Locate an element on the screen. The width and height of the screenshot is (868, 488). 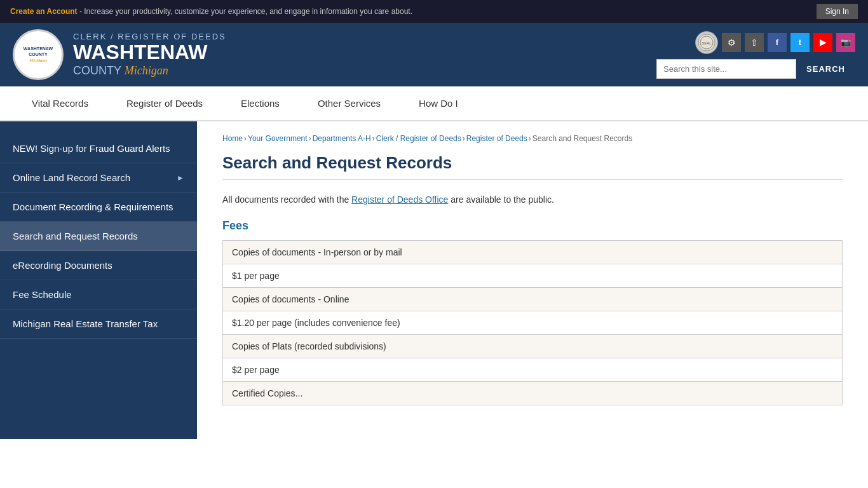
instagram-icon: 📷 is located at coordinates (846, 43).